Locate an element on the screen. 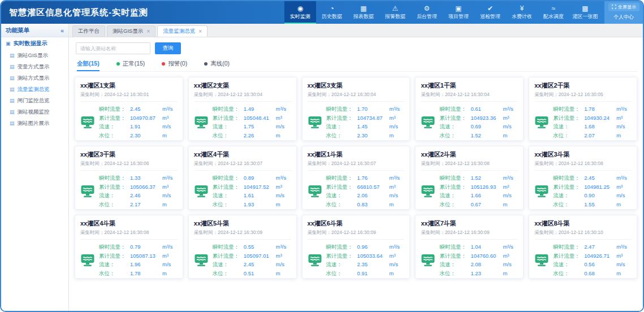 This screenshot has width=644, height=312. sidebar-header: 功能菜单 « is located at coordinates (35, 31).